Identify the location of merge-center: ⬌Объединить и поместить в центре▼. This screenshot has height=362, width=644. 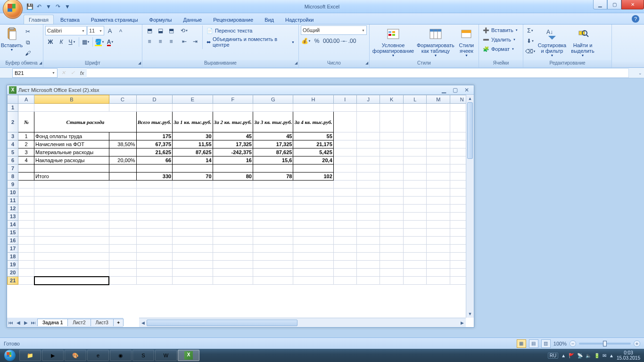
(251, 42).